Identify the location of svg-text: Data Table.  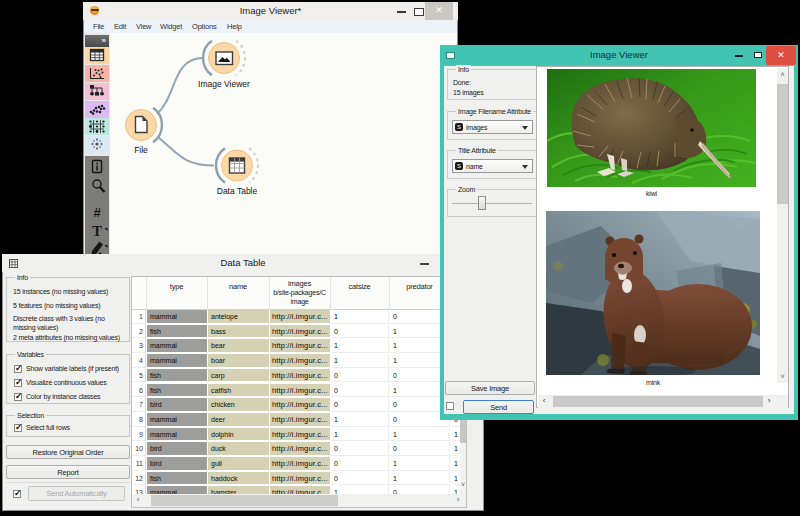
(238, 191).